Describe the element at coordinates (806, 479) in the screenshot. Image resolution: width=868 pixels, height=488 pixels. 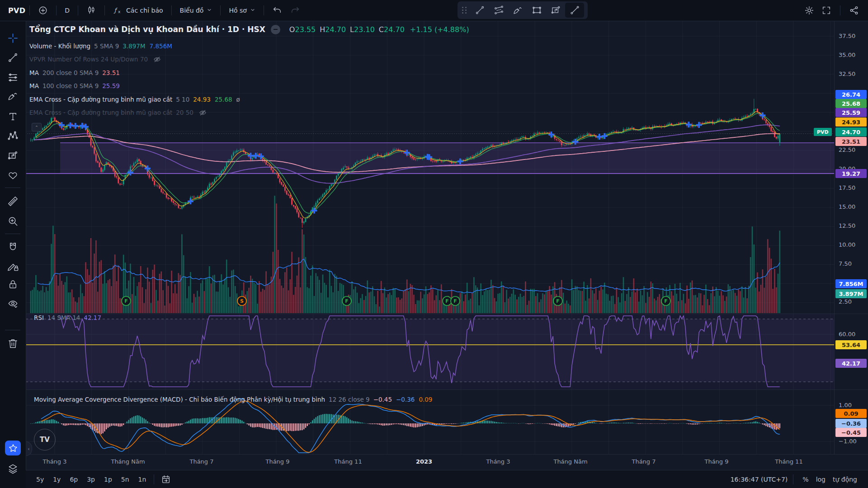
I see `percent-scale-button: %` at that location.